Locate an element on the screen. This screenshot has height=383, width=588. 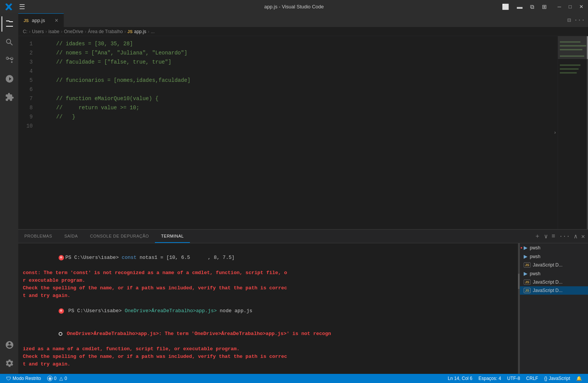
breadcrumb-ellipsis: ... is located at coordinates (153, 32).